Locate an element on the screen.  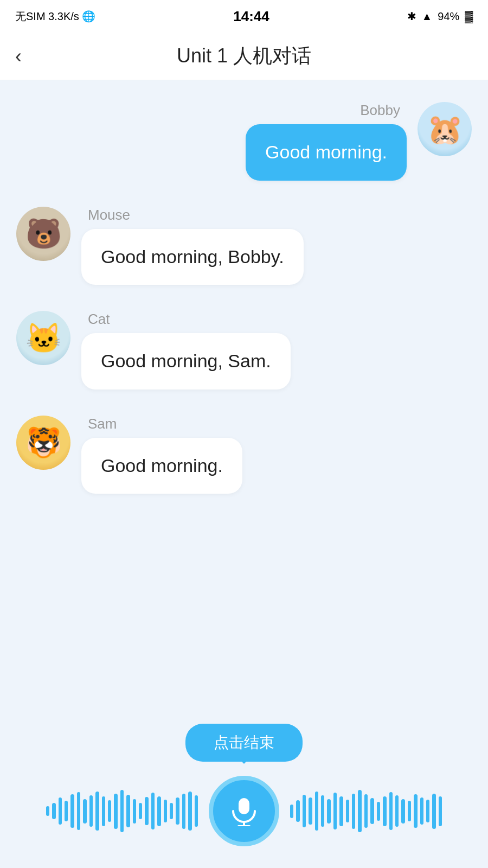
message-content: MouseGood morning, Bobby. is located at coordinates (192, 246).